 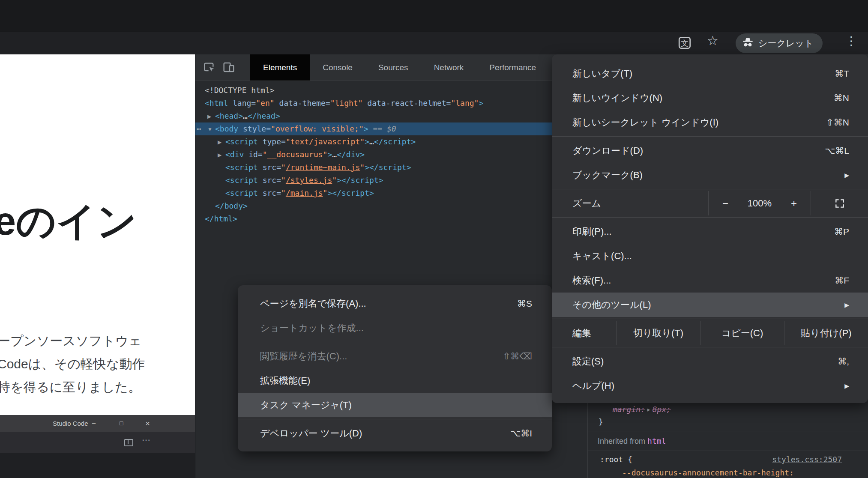 What do you see at coordinates (521, 433) in the screenshot?
I see `menu-item-right: ⌥⌘I` at bounding box center [521, 433].